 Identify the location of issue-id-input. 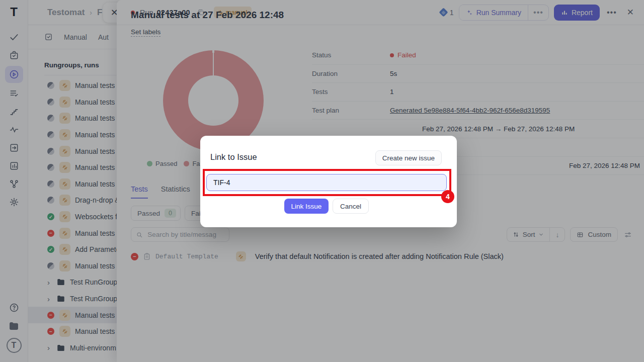
(327, 183).